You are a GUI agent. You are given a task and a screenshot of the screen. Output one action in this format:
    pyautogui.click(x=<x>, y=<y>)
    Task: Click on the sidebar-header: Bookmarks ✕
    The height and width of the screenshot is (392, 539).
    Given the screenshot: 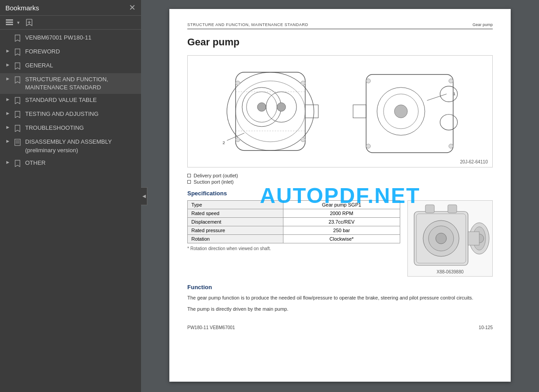 What is the action you would take?
    pyautogui.click(x=71, y=8)
    